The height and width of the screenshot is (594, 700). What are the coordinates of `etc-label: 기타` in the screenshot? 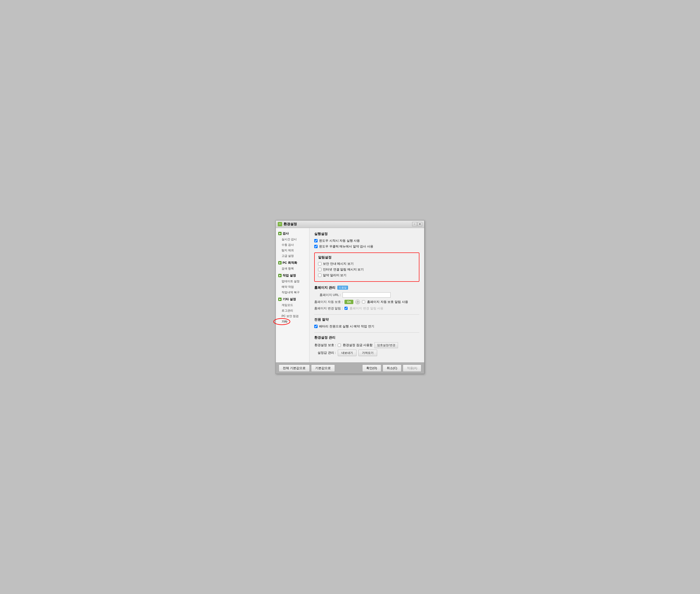 It's located at (284, 322).